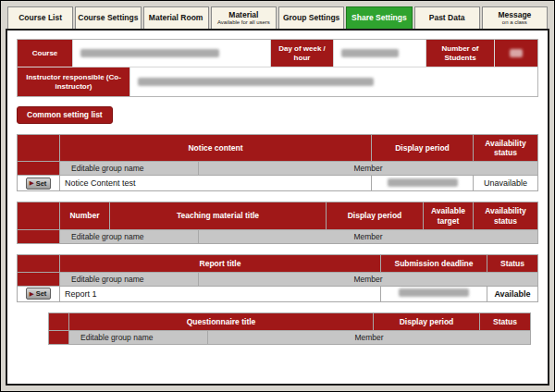  Describe the element at coordinates (311, 18) in the screenshot. I see `tab-label: Group Settings` at that location.